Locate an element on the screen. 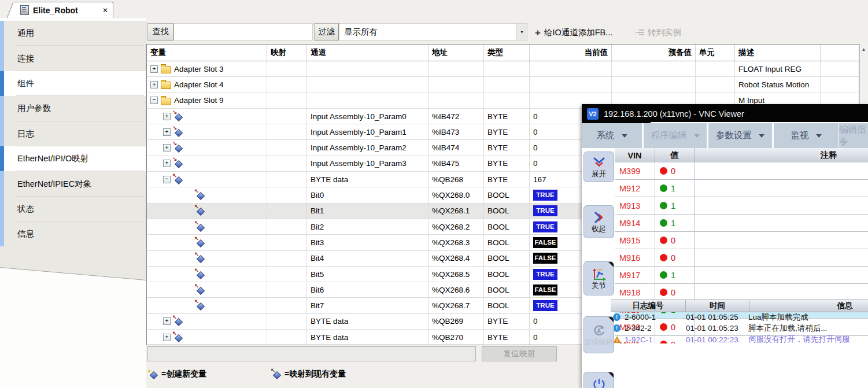 The image size is (868, 388). sidebar-item: 信息 is located at coordinates (73, 234).